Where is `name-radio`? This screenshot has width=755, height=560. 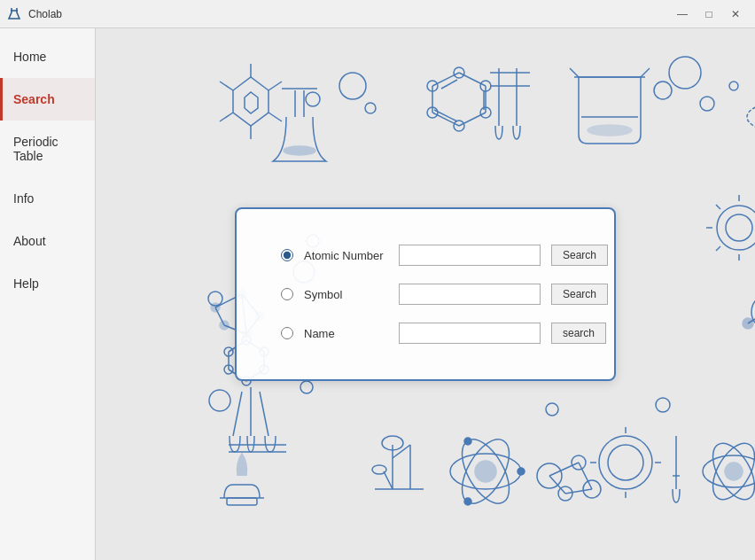 name-radio is located at coordinates (287, 333).